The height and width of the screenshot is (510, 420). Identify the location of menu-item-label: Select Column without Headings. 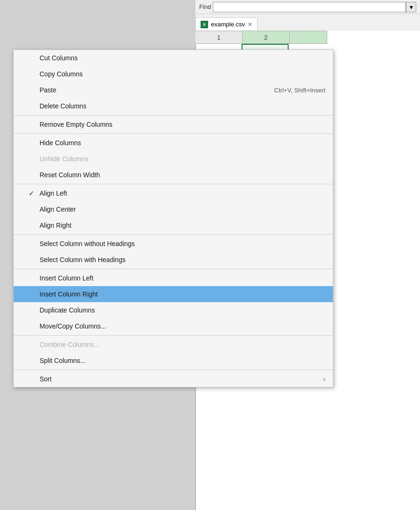
(87, 244).